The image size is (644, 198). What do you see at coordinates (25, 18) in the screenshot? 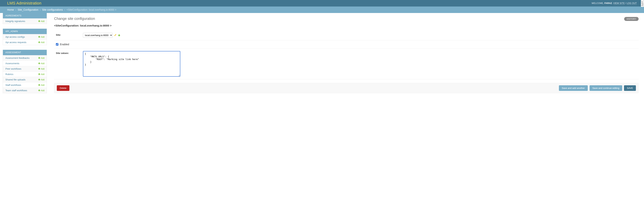
I see `app-module-agreements: AGREEMENTSIntegrity signatures✚Add` at bounding box center [25, 18].